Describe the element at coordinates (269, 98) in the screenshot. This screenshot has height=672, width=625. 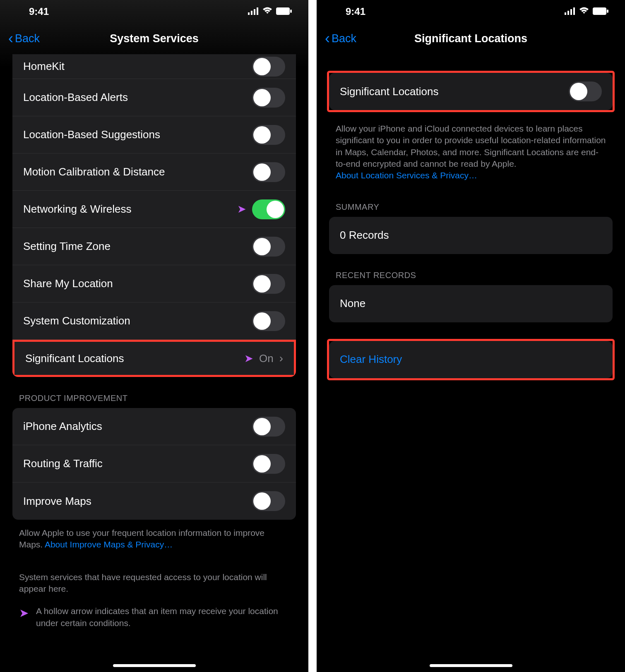
I see `toggle-location-alerts` at that location.